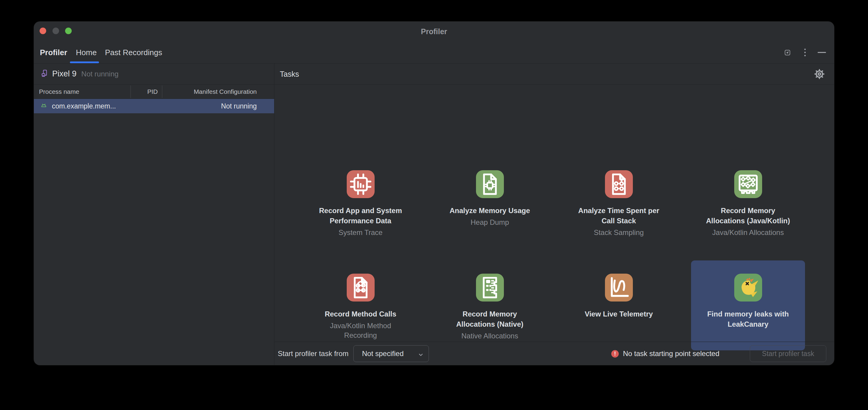  What do you see at coordinates (44, 106) in the screenshot?
I see `android-icon` at bounding box center [44, 106].